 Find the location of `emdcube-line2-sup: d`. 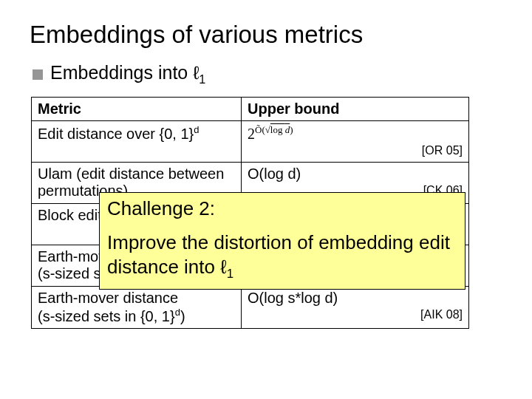

emdcube-line2-sup: d is located at coordinates (177, 312).